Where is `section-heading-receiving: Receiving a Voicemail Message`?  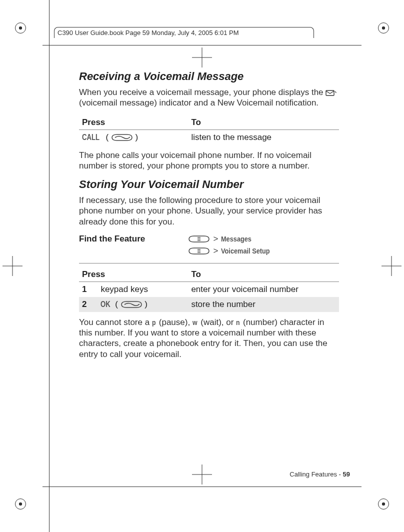
section-heading-receiving: Receiving a Voicemail Message is located at coordinates (209, 76).